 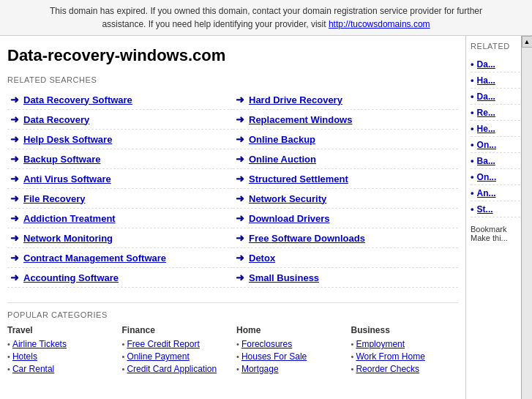 I want to click on popular-col-home: Home Foreclosures Houses For Sale Mortga…, so click(x=290, y=350).